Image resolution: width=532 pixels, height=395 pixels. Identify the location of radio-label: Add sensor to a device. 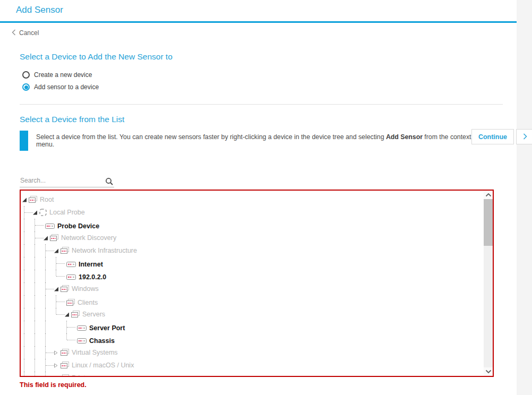
(66, 87).